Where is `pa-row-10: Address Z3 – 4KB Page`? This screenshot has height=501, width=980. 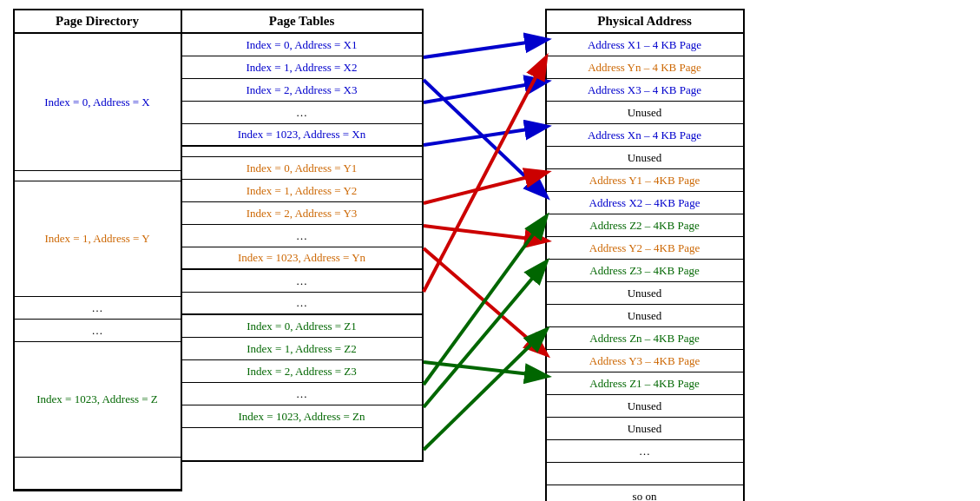
pa-row-10: Address Z3 – 4KB Page is located at coordinates (645, 271).